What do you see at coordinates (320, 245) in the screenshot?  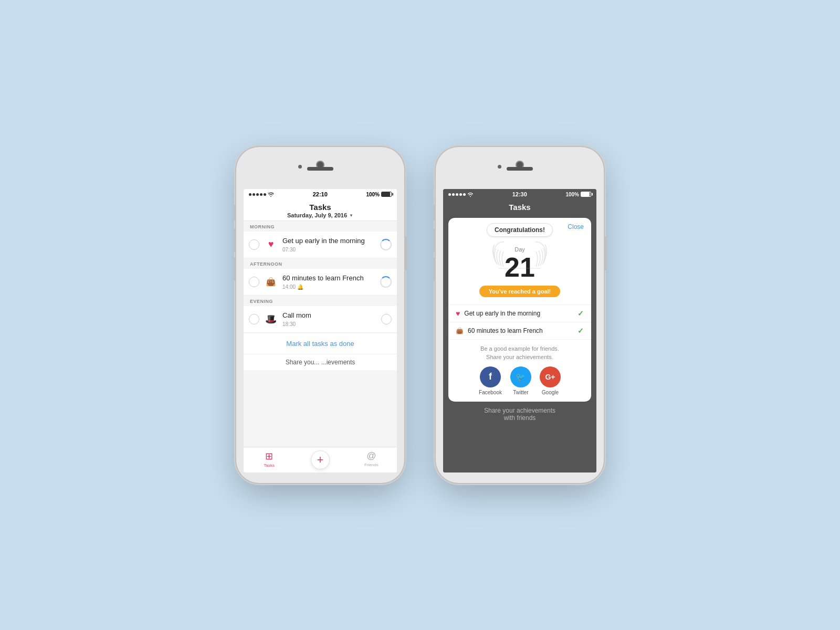 I see `task-item-morning: ♥ Get up early in the morning 07:30` at bounding box center [320, 245].